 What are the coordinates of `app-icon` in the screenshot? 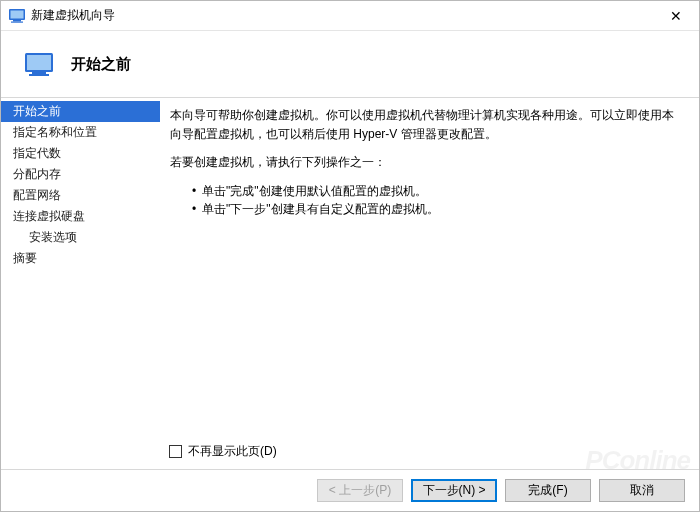 It's located at (17, 16).